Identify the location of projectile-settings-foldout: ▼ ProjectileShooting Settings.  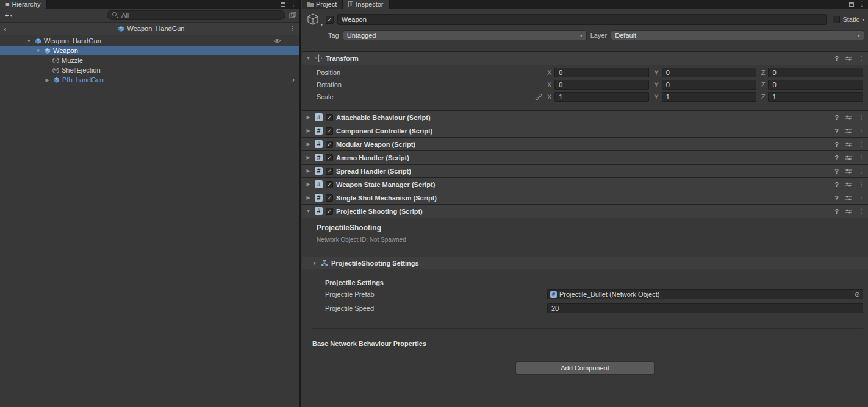
(585, 263).